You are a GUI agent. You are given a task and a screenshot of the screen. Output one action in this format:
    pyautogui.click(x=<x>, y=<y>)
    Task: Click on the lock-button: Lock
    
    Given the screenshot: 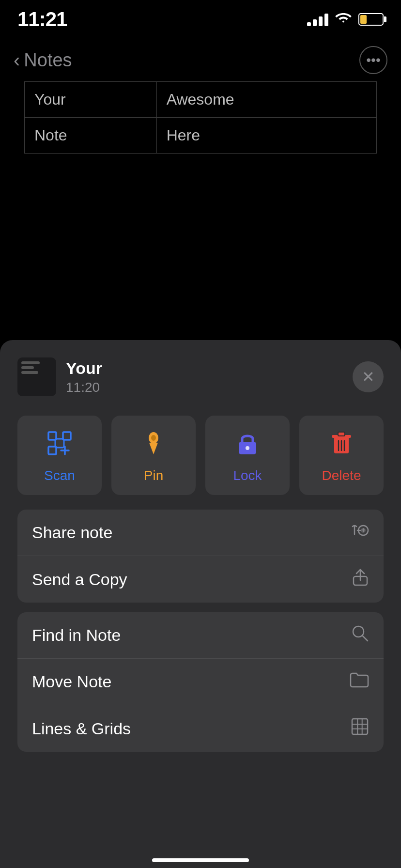 What is the action you would take?
    pyautogui.click(x=247, y=455)
    